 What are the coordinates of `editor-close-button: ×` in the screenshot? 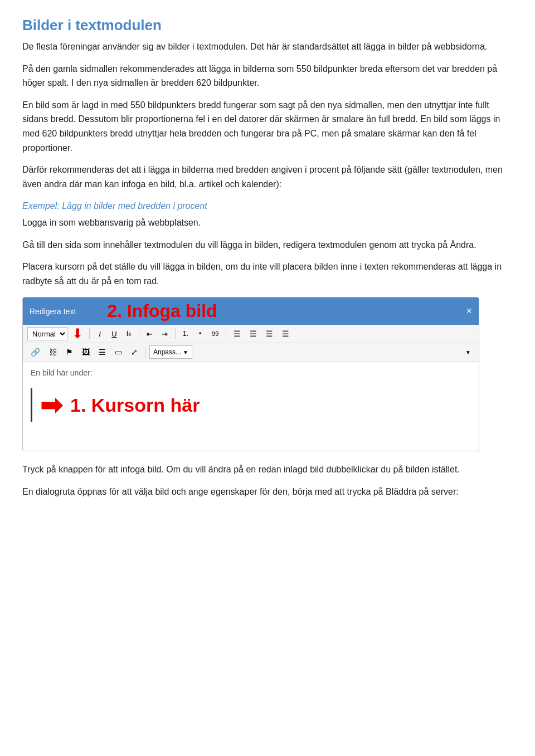 It's located at (469, 311).